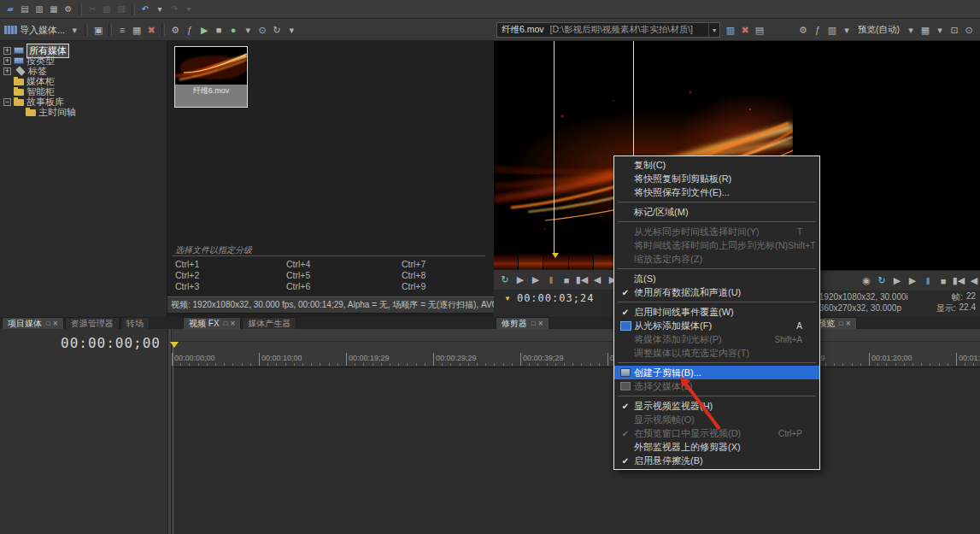  Describe the element at coordinates (551, 280) in the screenshot. I see `pause-icon: ‖` at that location.